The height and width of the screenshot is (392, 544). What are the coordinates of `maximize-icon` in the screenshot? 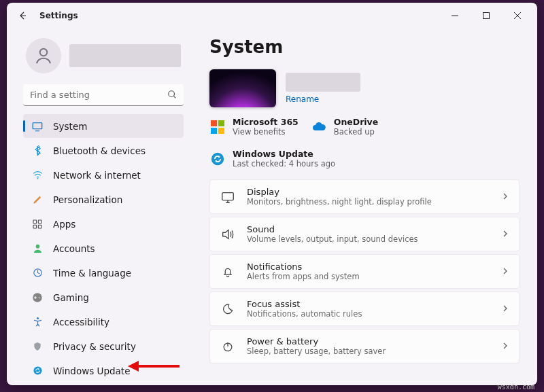 It's located at (486, 16).